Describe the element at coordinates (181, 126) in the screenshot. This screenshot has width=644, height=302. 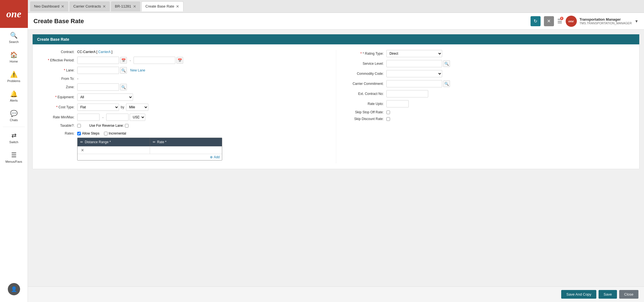
I see `taxable-row: Taxable?: Use For Reverse Lane:` at that location.